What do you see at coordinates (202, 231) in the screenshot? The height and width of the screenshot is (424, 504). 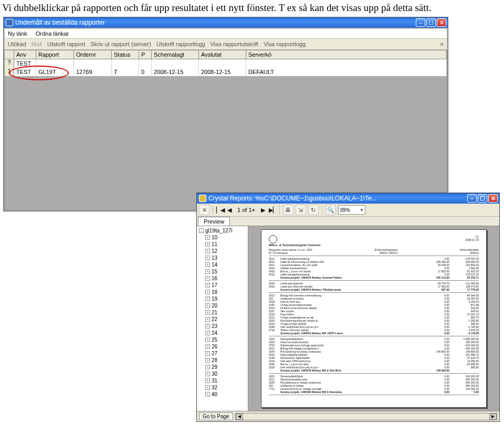 I see `tree-collapse-icon: –` at bounding box center [202, 231].